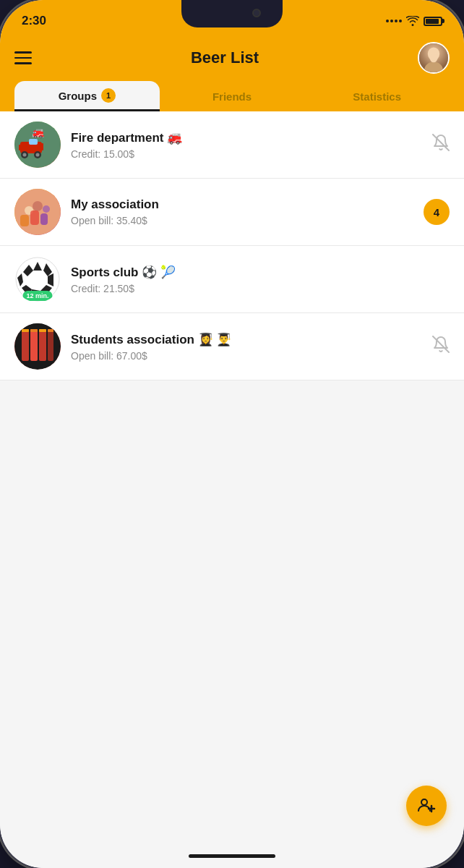 The height and width of the screenshot is (868, 464). What do you see at coordinates (233, 97) in the screenshot?
I see `tab-friends: Friends` at bounding box center [233, 97].